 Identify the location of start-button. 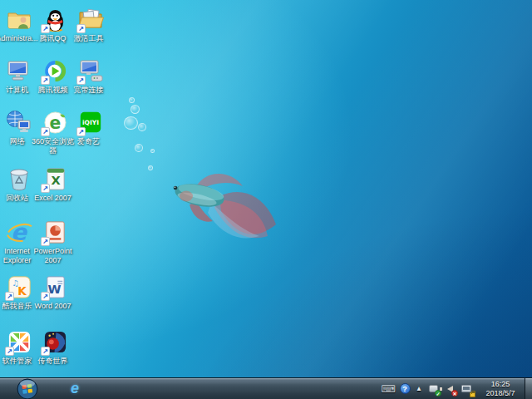
(27, 389).